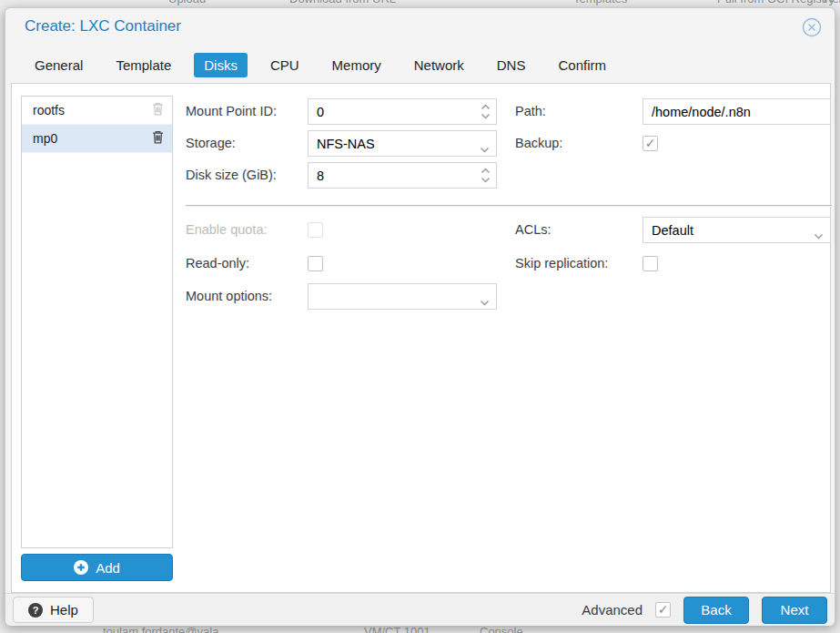  I want to click on path-input, so click(737, 111).